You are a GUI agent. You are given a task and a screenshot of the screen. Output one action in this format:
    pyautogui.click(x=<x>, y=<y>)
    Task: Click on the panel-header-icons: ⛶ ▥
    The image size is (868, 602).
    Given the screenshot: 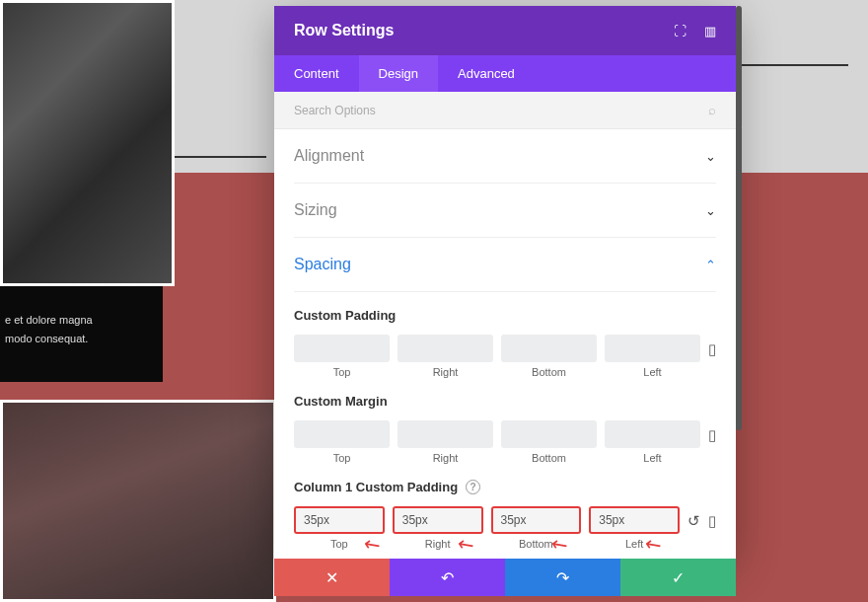 What is the action you would take?
    pyautogui.click(x=694, y=32)
    